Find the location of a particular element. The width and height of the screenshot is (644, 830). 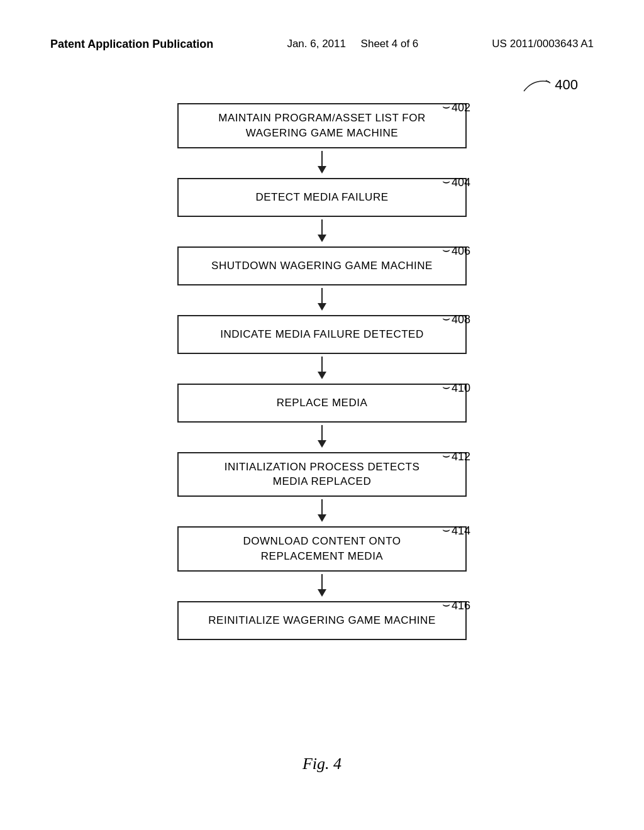

step-box-402: MAINTAIN PROGRAM/ASSET LIST FORWAGERING … is located at coordinates (322, 126).